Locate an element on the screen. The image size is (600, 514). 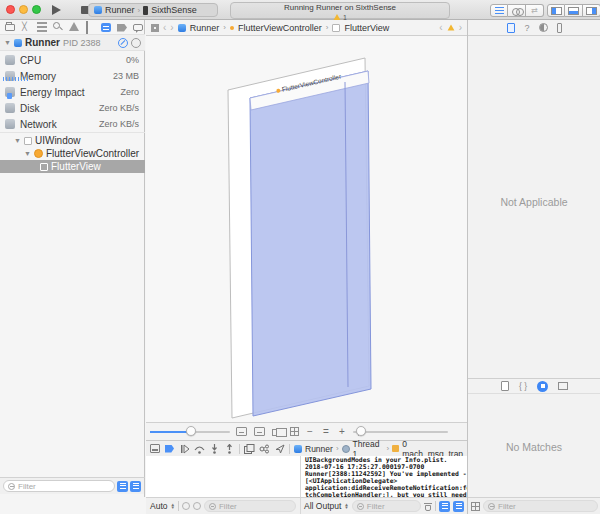
toggle-debug-area-button is located at coordinates (574, 10).